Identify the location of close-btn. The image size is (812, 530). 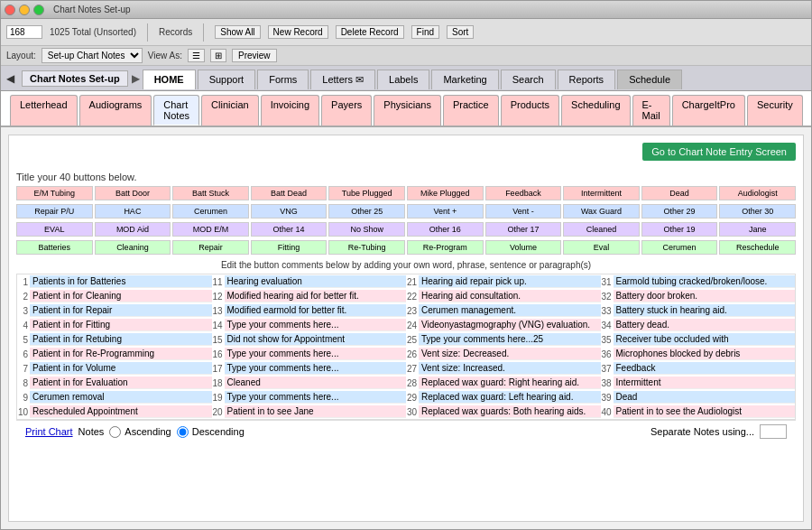
(10, 10).